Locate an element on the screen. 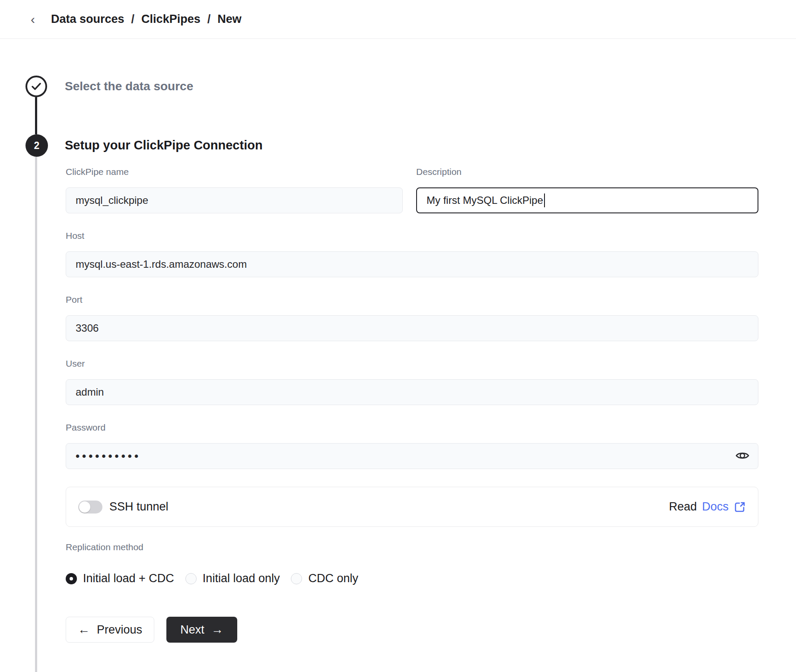 The image size is (796, 672). text-cursor is located at coordinates (544, 200).